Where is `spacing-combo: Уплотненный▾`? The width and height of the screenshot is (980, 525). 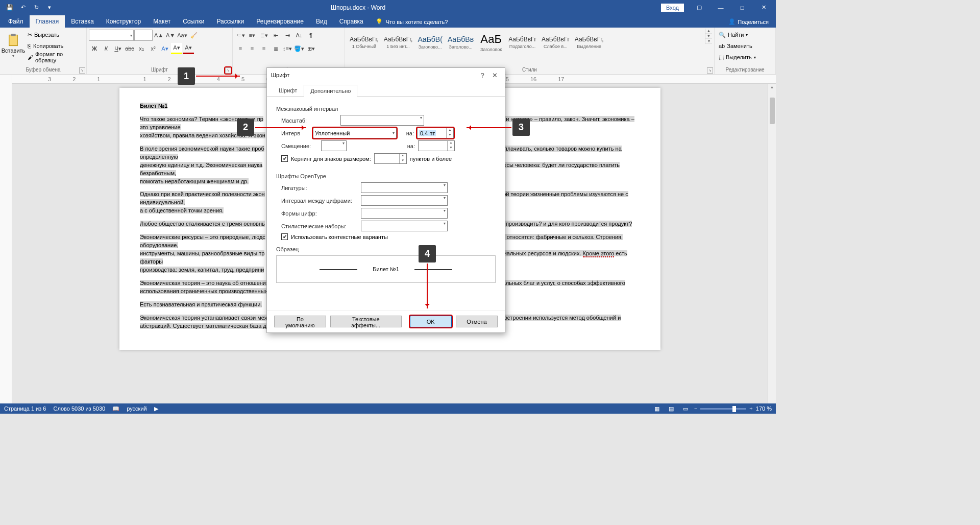 spacing-combo: Уплотненный▾ is located at coordinates (355, 133).